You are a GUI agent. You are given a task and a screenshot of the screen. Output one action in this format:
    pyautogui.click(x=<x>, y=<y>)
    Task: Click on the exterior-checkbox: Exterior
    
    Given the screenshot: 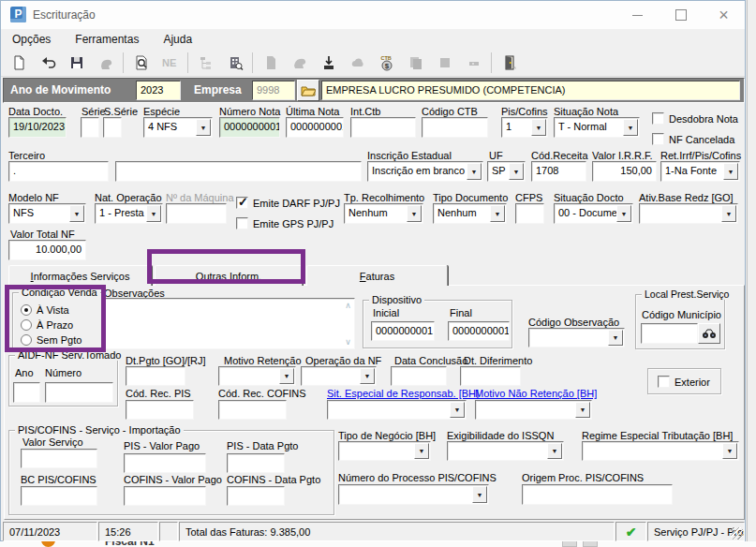 What is the action you would take?
    pyautogui.click(x=684, y=382)
    